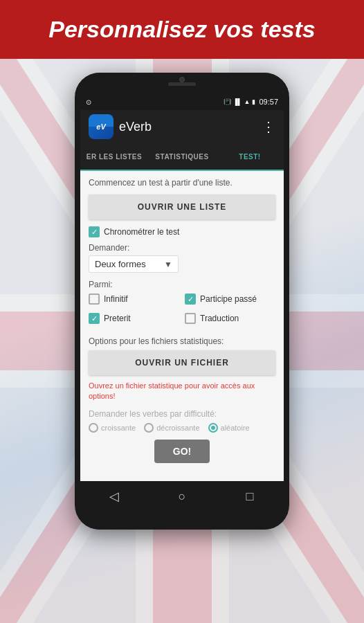 This screenshot has height=623, width=364. I want to click on chronometer-checkbox, so click(94, 232).